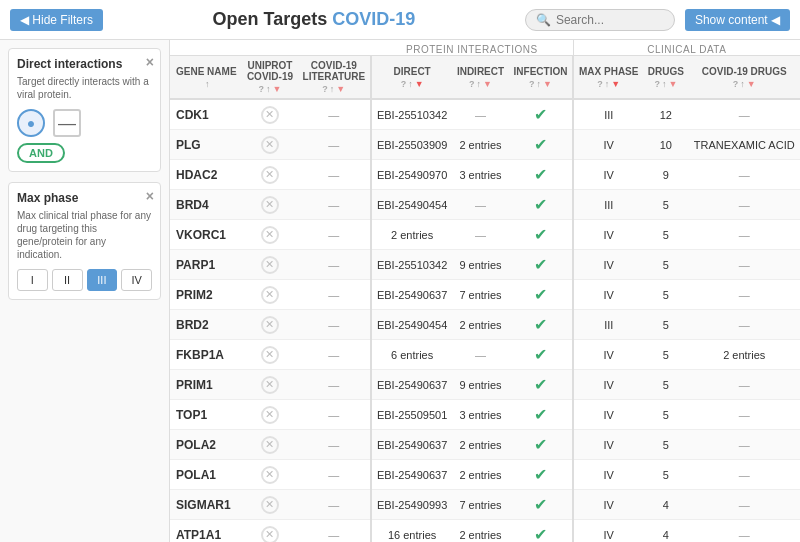  Describe the element at coordinates (412, 145) in the screenshot. I see `direct-link: EBI-25503909` at that location.